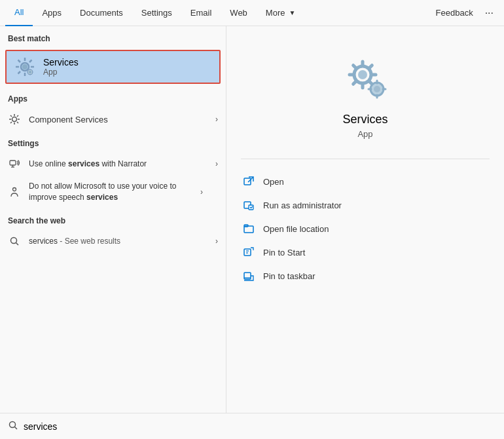 This screenshot has height=439, width=504. Describe the element at coordinates (365, 119) in the screenshot. I see `app-name: Services` at that location.